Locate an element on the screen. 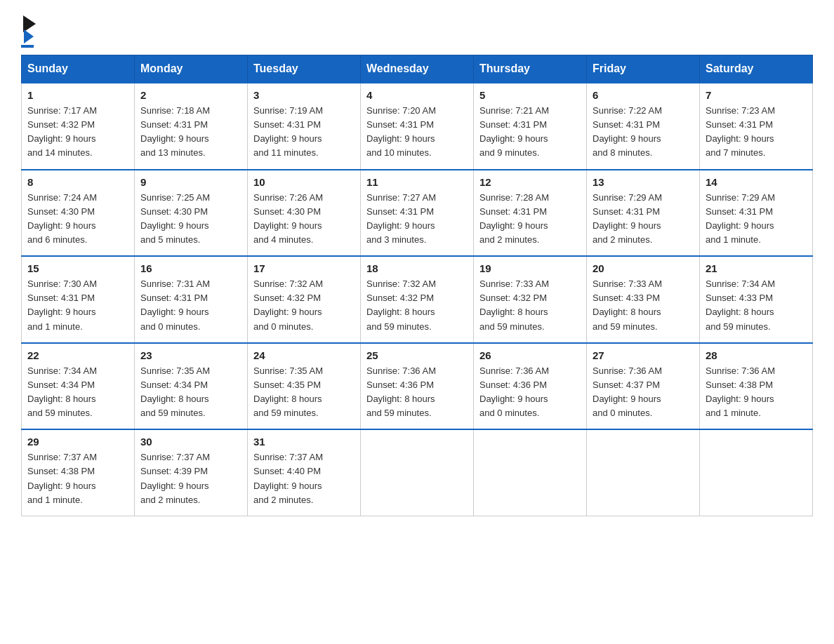 The width and height of the screenshot is (834, 644). day-number: 21 is located at coordinates (756, 268).